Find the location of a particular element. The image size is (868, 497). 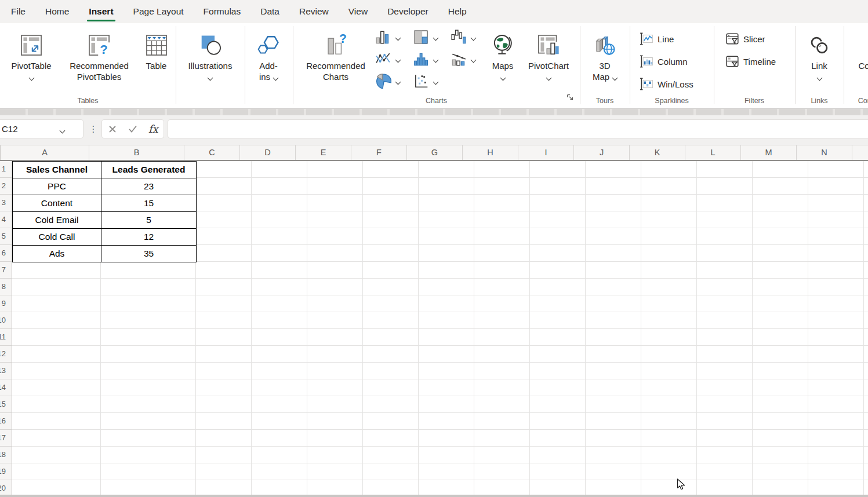

cell-k15 is located at coordinates (669, 404).